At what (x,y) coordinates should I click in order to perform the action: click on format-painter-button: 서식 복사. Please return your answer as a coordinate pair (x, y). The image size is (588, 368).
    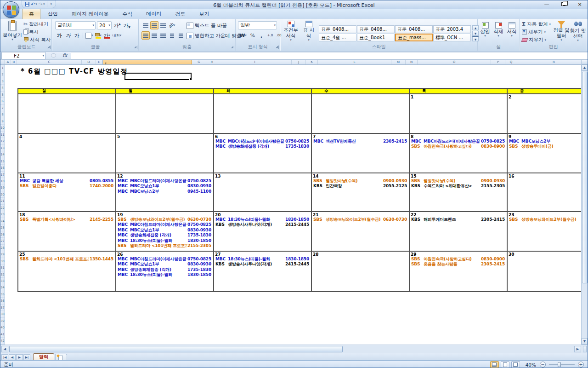
    Looking at the image, I should click on (37, 40).